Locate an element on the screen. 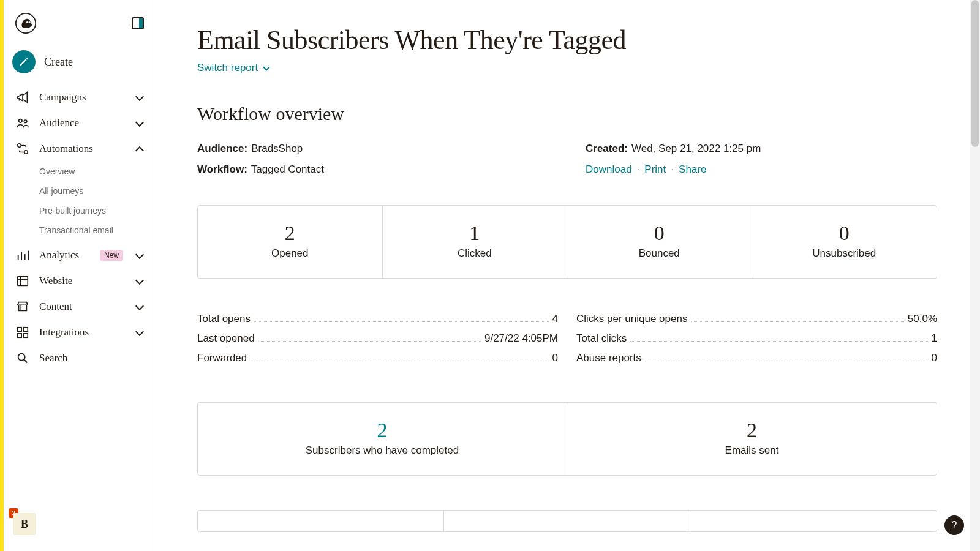 This screenshot has height=551, width=980. print-link: Print is located at coordinates (655, 170).